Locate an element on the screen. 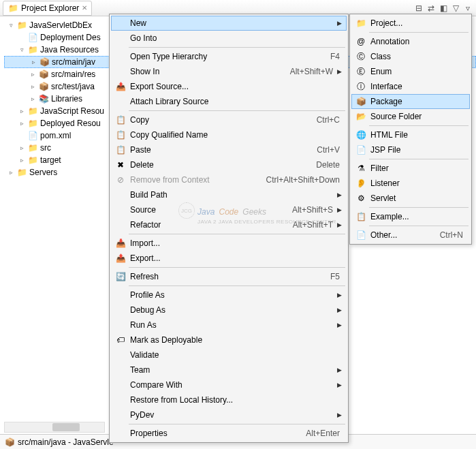 This screenshot has width=476, height=449. menu-item-label: Show In is located at coordinates (208, 72).